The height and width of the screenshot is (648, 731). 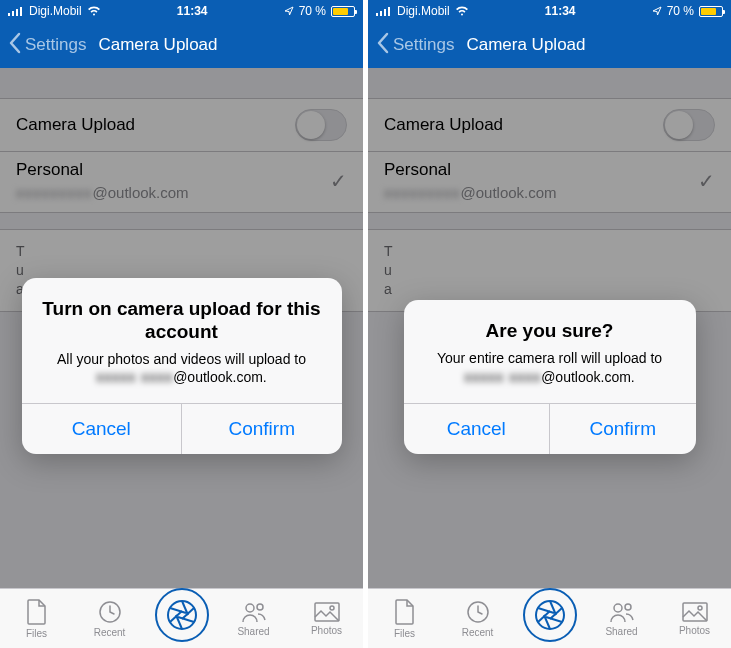 What do you see at coordinates (550, 377) in the screenshot?
I see `alert-dialog: Are you sure? Your entire camera roll wi…` at bounding box center [550, 377].